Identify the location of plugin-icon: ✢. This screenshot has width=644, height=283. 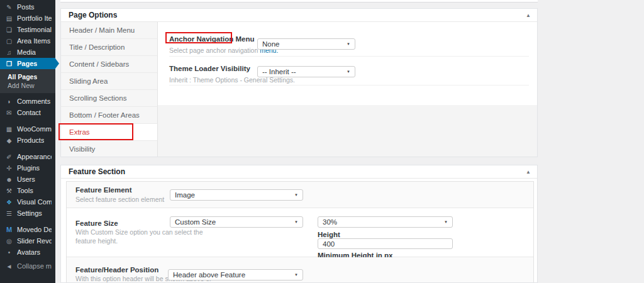
(9, 169).